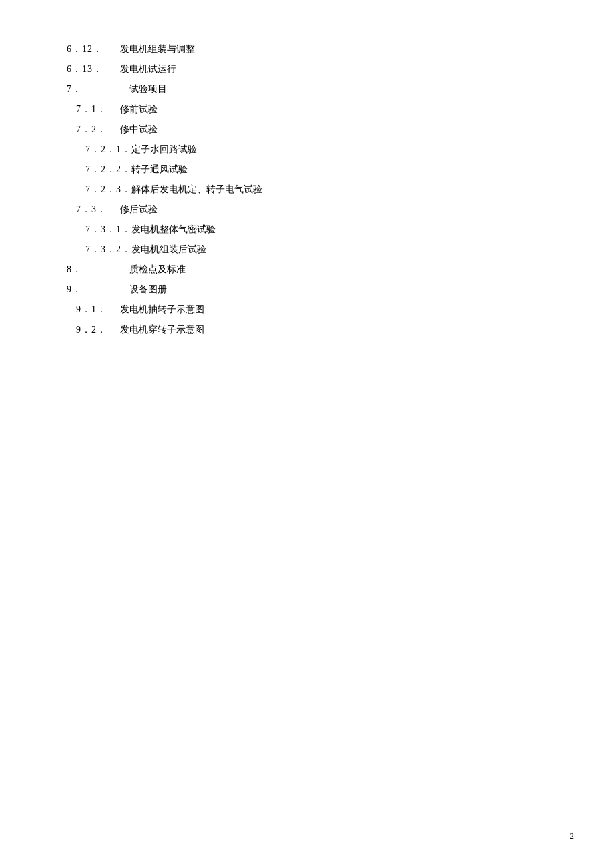 The image size is (614, 868). Describe the element at coordinates (314, 69) in the screenshot. I see `toc-item: 6．13．发电机试运行` at that location.